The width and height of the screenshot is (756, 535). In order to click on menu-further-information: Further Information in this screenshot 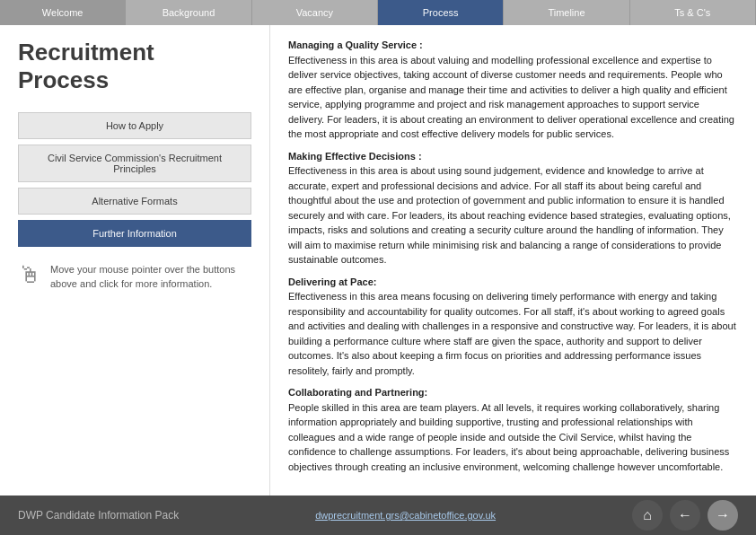, I will do `click(135, 233)`.